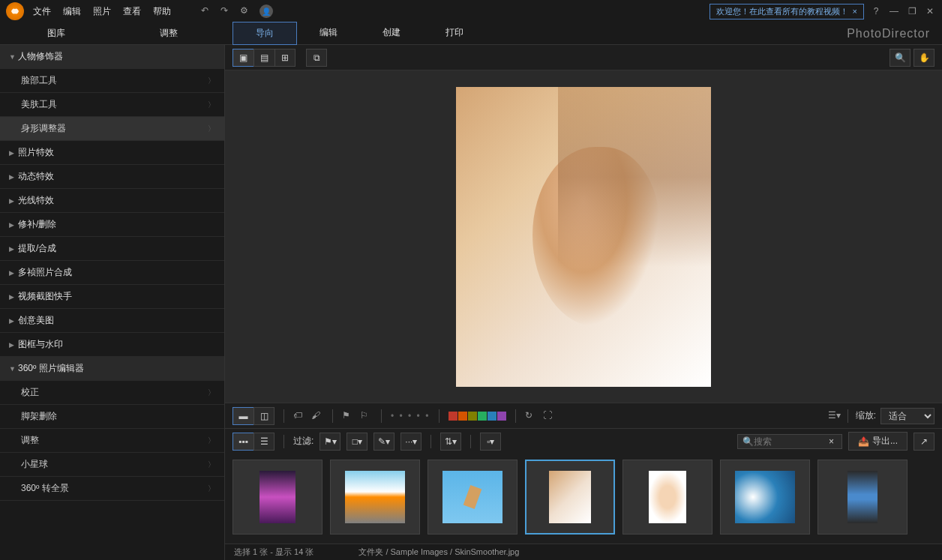 Image resolution: width=942 pixels, height=560 pixels. What do you see at coordinates (502, 416) in the screenshot?
I see `color-purple` at bounding box center [502, 416].